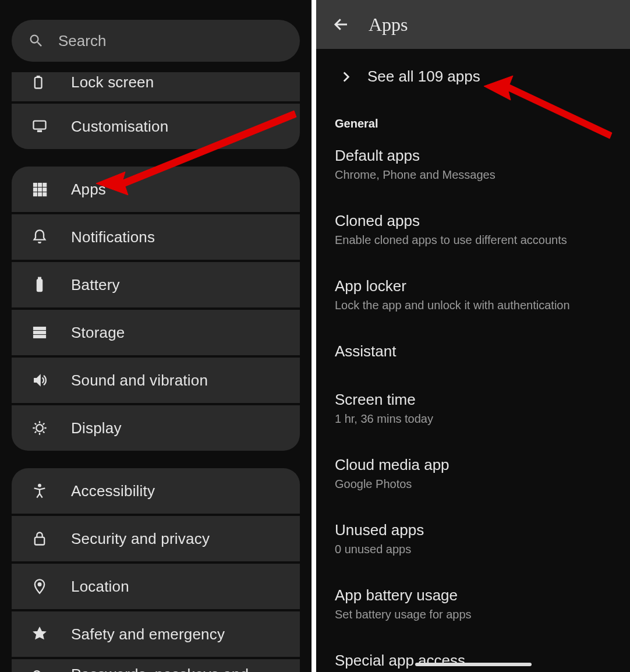 The height and width of the screenshot is (672, 630). I want to click on apps-icon, so click(40, 189).